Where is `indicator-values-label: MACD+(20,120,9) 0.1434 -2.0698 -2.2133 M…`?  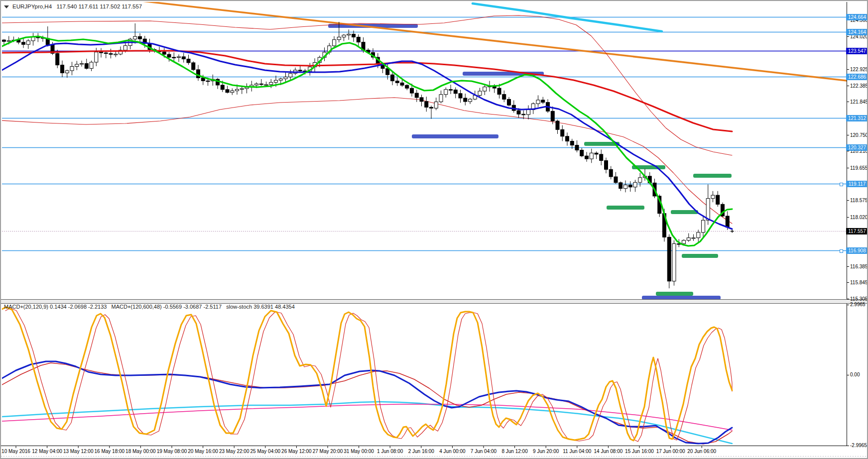 indicator-values-label: MACD+(20,120,9) 0.1434 -2.0698 -2.2133 M… is located at coordinates (149, 307).